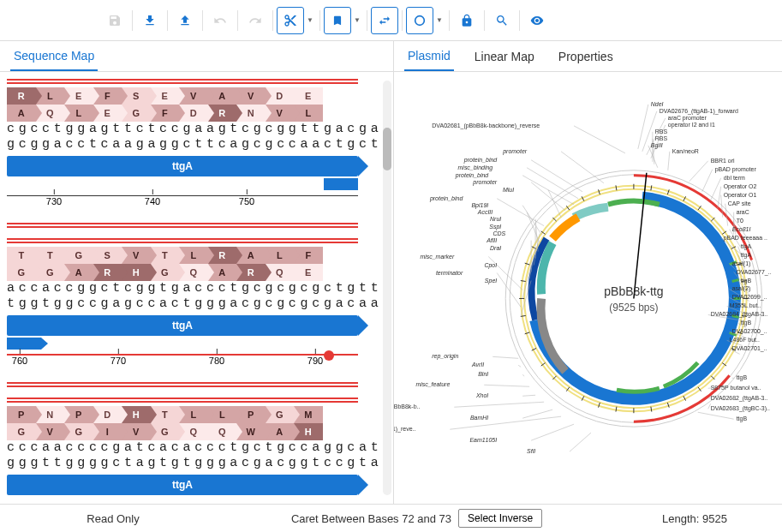  I want to click on sequence-forward: accaccggctcggtgaccctgcgcgcgctgttc, so click(182, 289).